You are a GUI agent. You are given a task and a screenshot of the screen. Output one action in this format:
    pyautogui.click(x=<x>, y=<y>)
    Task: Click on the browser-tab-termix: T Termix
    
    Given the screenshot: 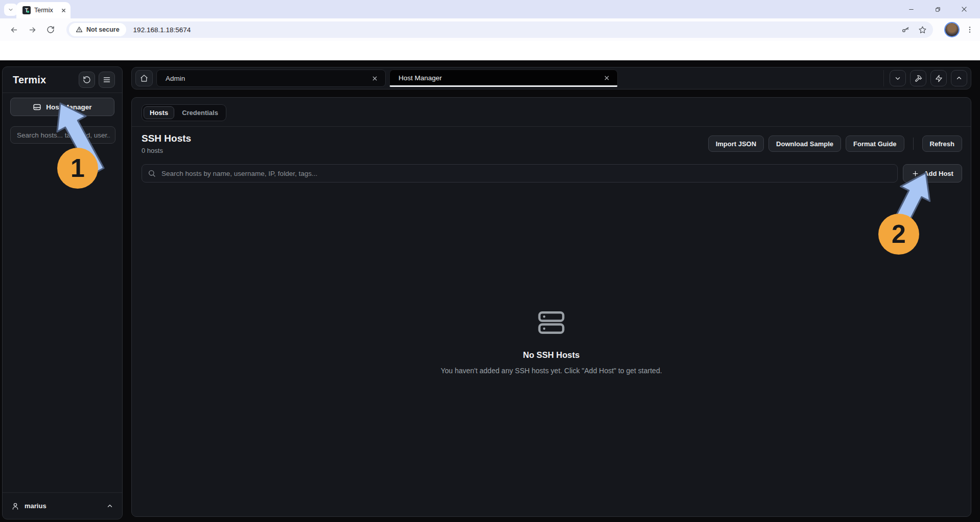 What is the action you would take?
    pyautogui.click(x=43, y=10)
    